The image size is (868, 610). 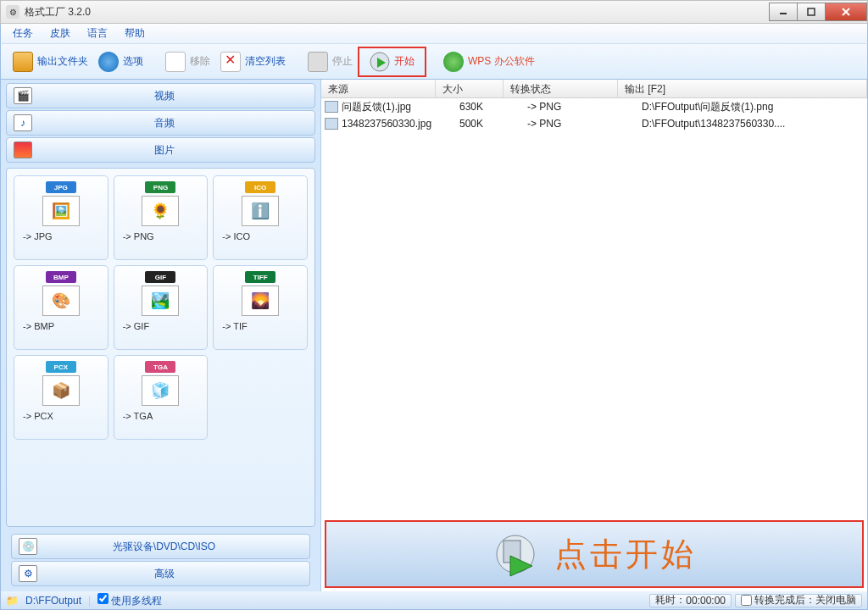 I want to click on elapsed-chip: 耗时：00:00:00, so click(x=690, y=601).